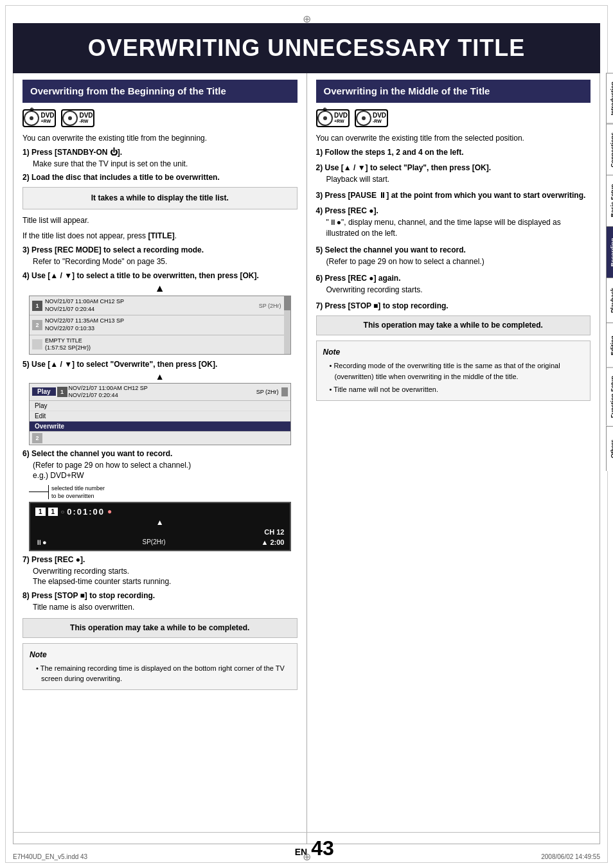 Image resolution: width=613 pixels, height=868 pixels. I want to click on right-dvd-logo-plus-rw: ⊕ DVD +RW, so click(333, 118).